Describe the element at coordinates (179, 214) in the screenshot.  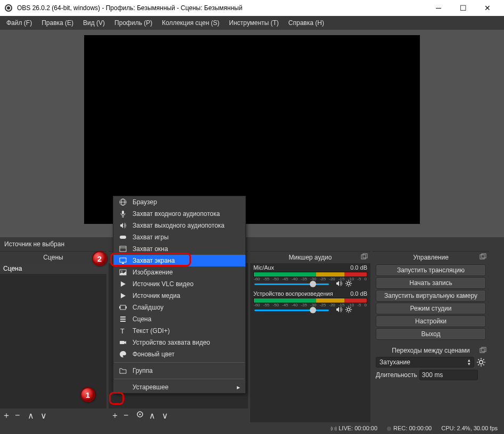
I see `ctx-item-захват-входного-аудиопотока: Захват входного аудиопотока` at that location.